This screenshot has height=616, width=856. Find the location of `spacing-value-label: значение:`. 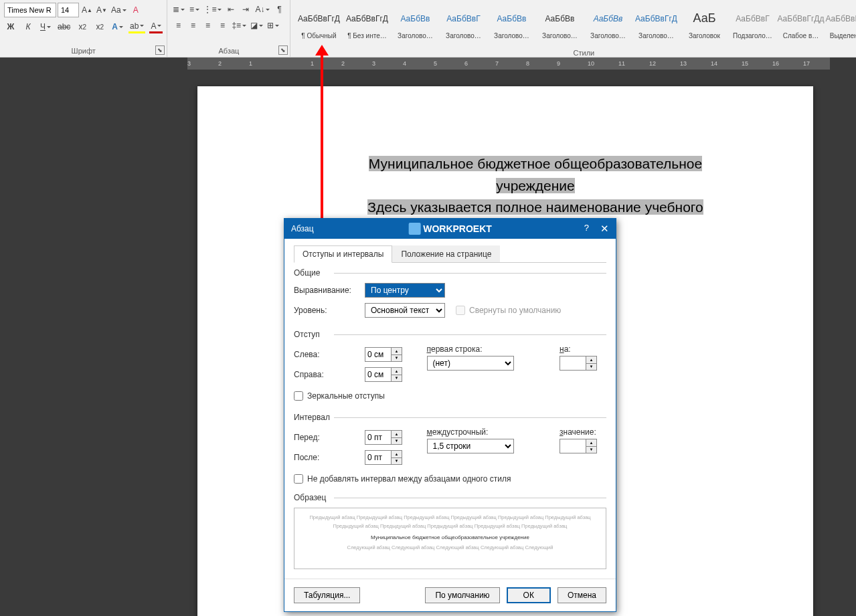

spacing-value-label: значение: is located at coordinates (583, 432).